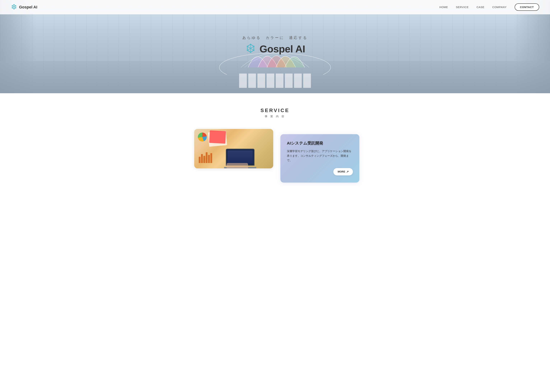 The width and height of the screenshot is (550, 392). Describe the element at coordinates (275, 149) in the screenshot. I see `service-card-container: AIシステム受託開発 深層学習モデリング並びに、アプリケーション開発を承ります。…` at that location.